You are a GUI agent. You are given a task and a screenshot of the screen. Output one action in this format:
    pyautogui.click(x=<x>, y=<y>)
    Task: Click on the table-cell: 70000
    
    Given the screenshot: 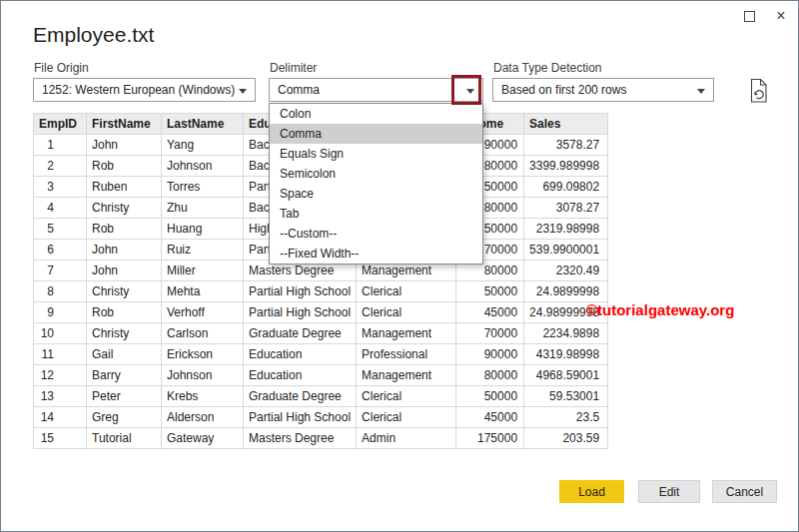 What is the action you would take?
    pyautogui.click(x=490, y=333)
    